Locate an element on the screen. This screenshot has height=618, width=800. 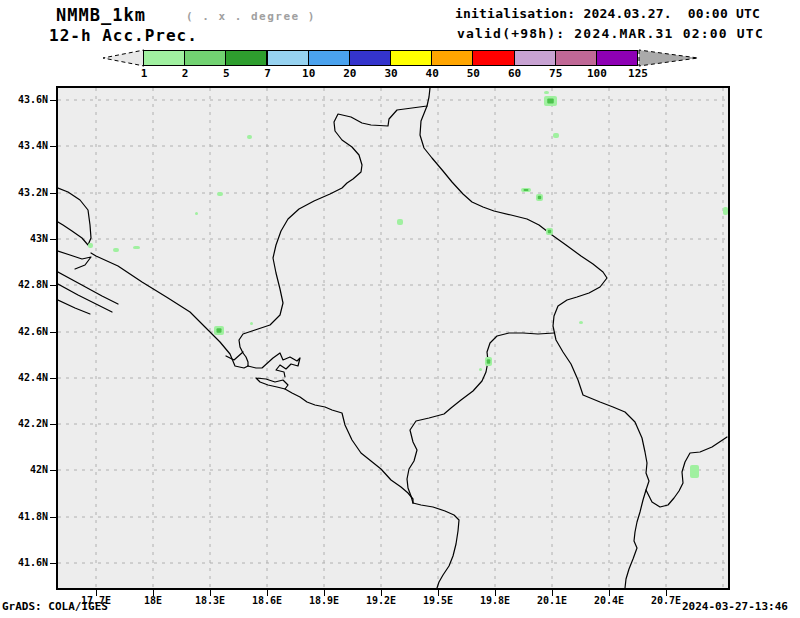
colorbar-level-label: 40 is located at coordinates (432, 74).